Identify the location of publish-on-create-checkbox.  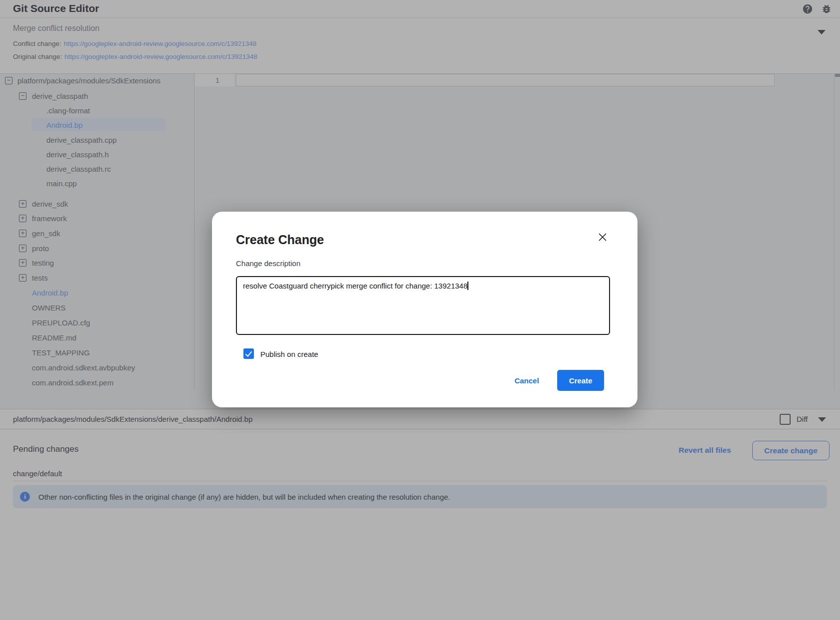
(248, 353).